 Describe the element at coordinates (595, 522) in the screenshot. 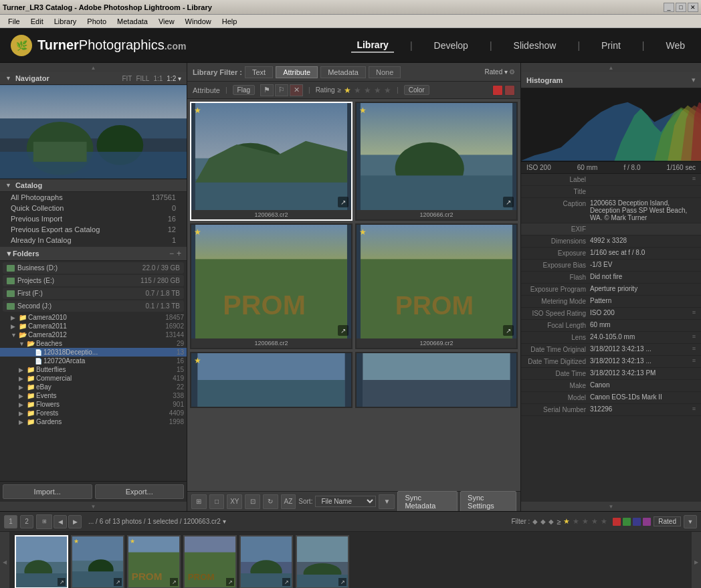

I see `fs-star-4: ★` at that location.